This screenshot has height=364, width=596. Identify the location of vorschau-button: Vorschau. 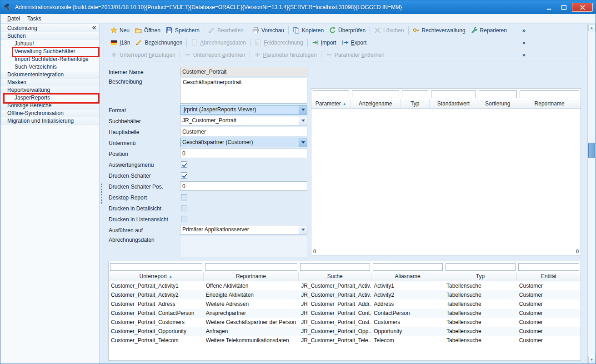
(268, 30).